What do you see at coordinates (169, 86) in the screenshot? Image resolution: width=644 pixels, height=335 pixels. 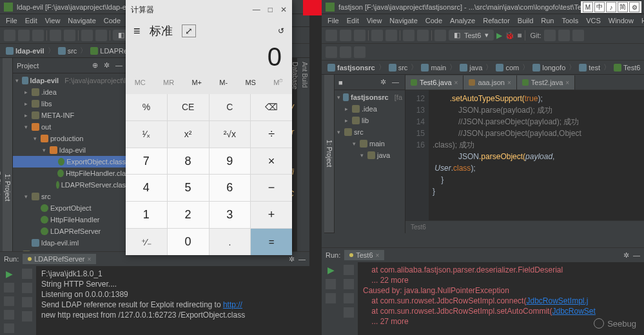 I see `mr-button: MR` at bounding box center [169, 86].